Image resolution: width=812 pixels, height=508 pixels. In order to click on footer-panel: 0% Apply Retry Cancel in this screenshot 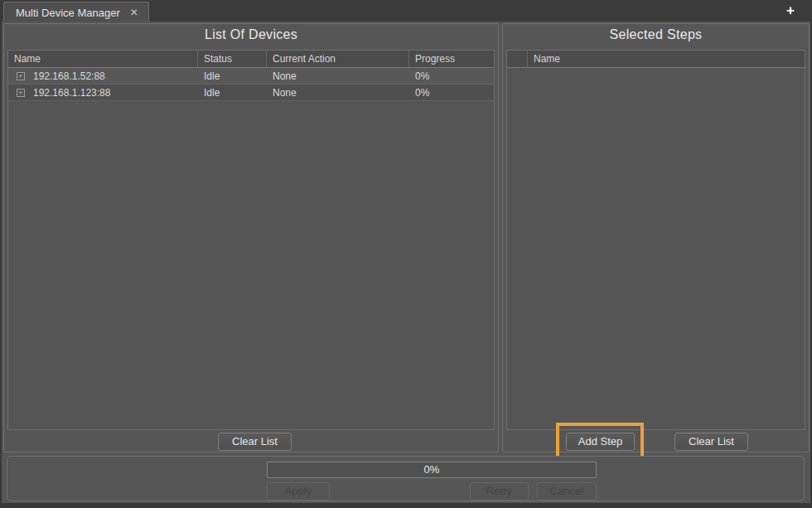, I will do `click(406, 479)`.